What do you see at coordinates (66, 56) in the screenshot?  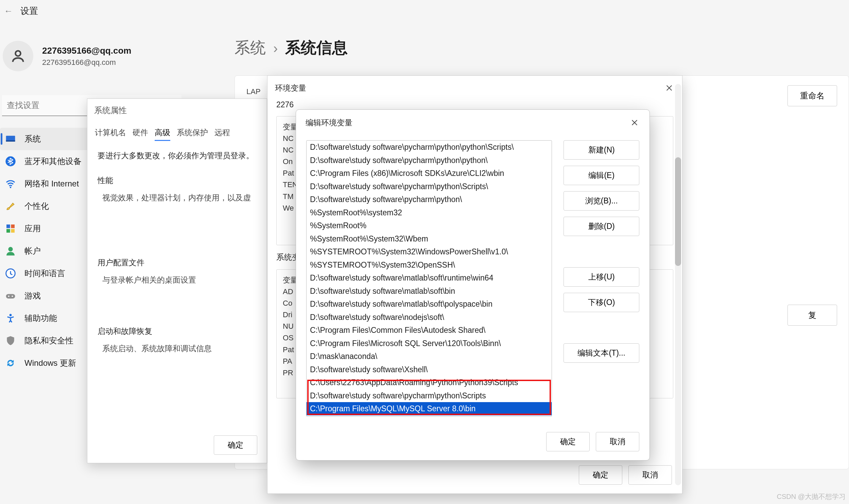 I see `user-block: 2276395166@qq.com 2276395166@qq.com` at bounding box center [66, 56].